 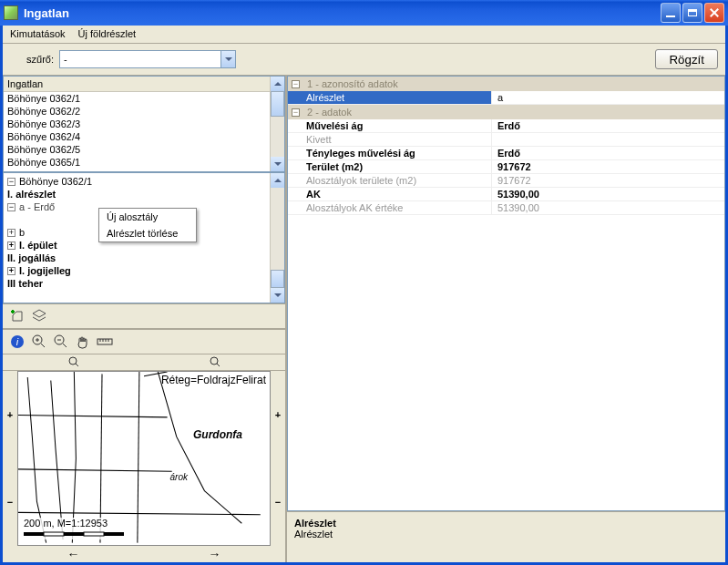 I want to click on info-icon: i, so click(x=17, y=342).